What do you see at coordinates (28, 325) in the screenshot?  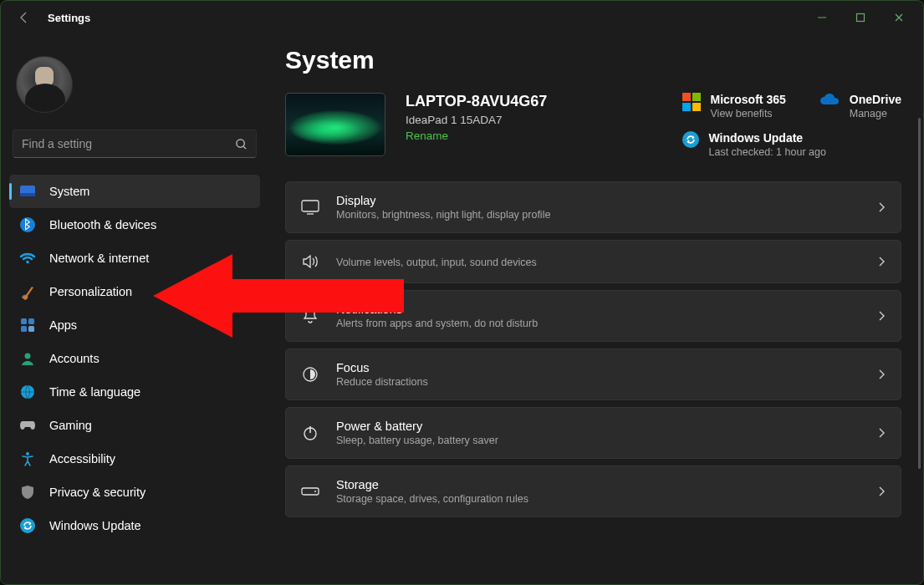 I see `apps-icon` at bounding box center [28, 325].